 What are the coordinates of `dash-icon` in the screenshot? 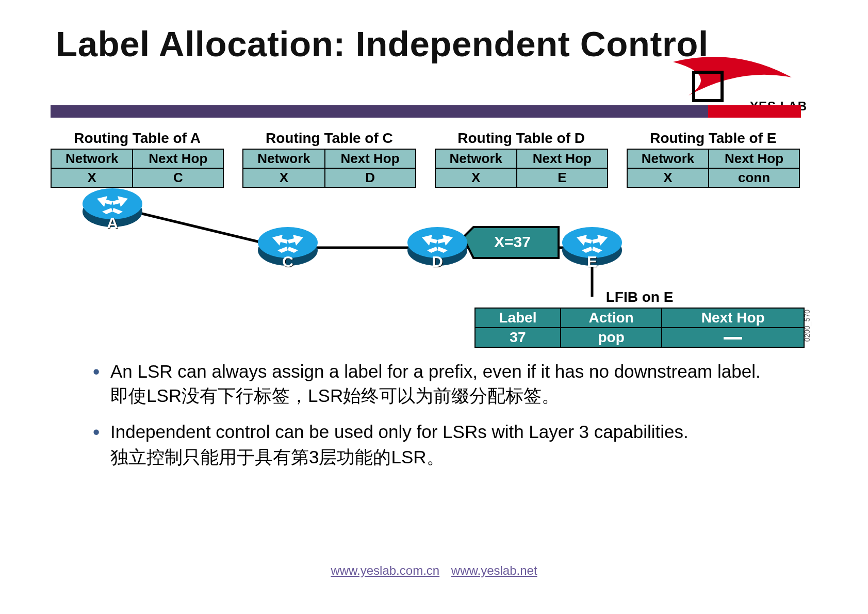 It's located at (733, 338).